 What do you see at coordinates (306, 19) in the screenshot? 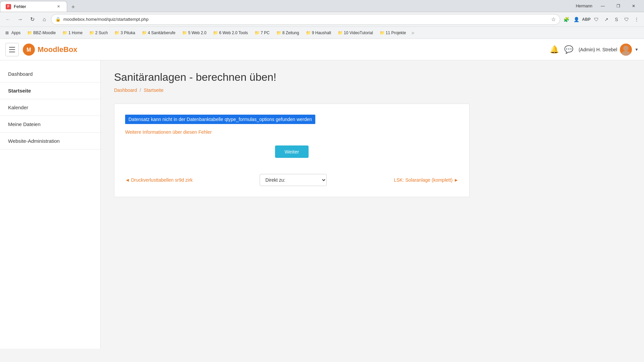
I see `url-text: moodlebox.home/mod/quiz/startattempt.php` at bounding box center [306, 19].